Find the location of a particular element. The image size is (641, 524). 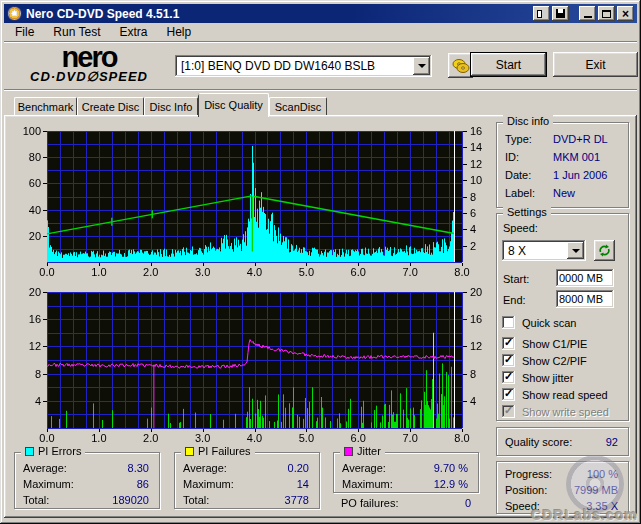

pi-failures-group: PI Failures Average:0.20 Maximum:14 Tota… is located at coordinates (247, 480).